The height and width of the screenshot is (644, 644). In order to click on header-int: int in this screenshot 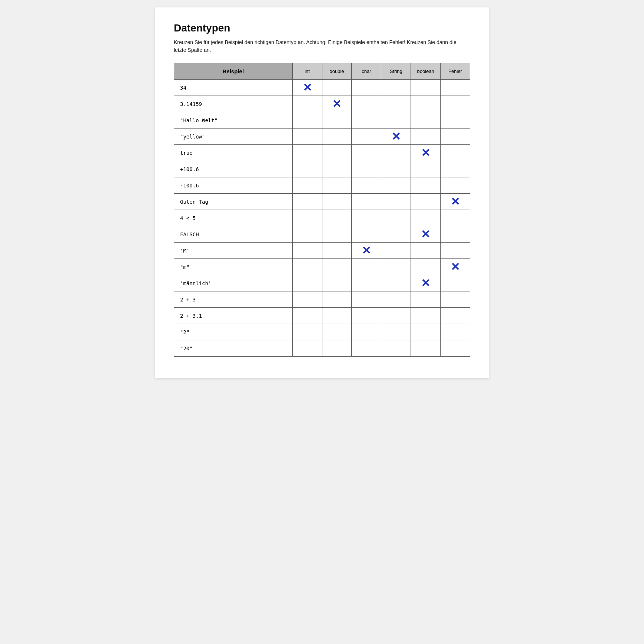, I will do `click(307, 71)`.